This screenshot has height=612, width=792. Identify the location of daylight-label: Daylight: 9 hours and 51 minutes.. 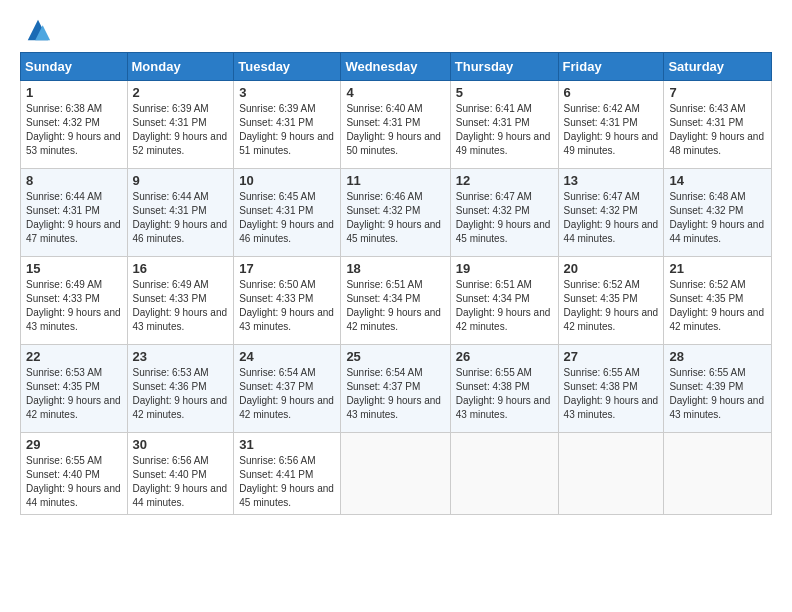
(286, 144).